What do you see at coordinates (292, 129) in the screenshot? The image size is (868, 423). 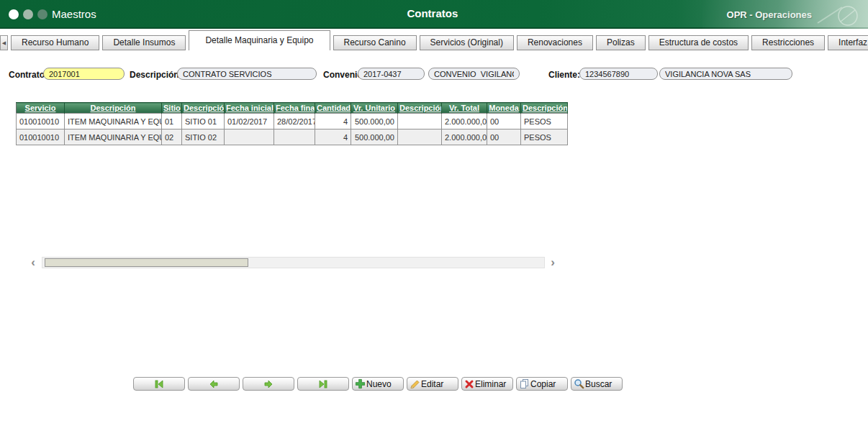 I see `table-body: 010010010ITEM MAQUINARIA Y EQUIPO01SITIO…` at bounding box center [292, 129].